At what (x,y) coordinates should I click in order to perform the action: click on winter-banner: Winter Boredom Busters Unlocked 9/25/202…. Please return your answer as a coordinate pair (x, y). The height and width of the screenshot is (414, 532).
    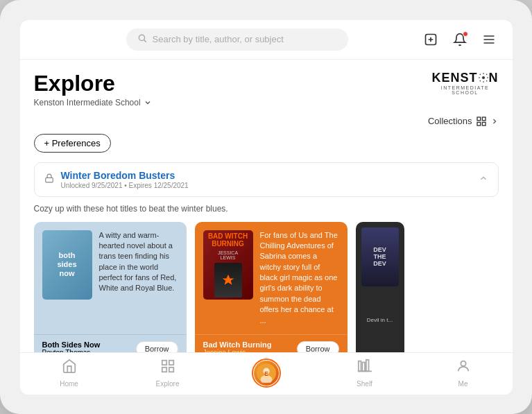
    Looking at the image, I should click on (266, 180).